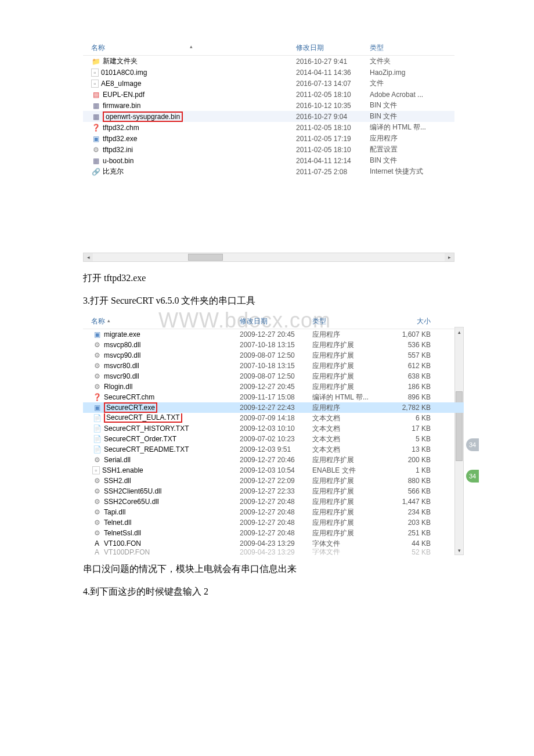 The width and height of the screenshot is (534, 756). Describe the element at coordinates (161, 418) in the screenshot. I see `file-name-cell: 📄SecureCRT_EULA.TXT` at that location.